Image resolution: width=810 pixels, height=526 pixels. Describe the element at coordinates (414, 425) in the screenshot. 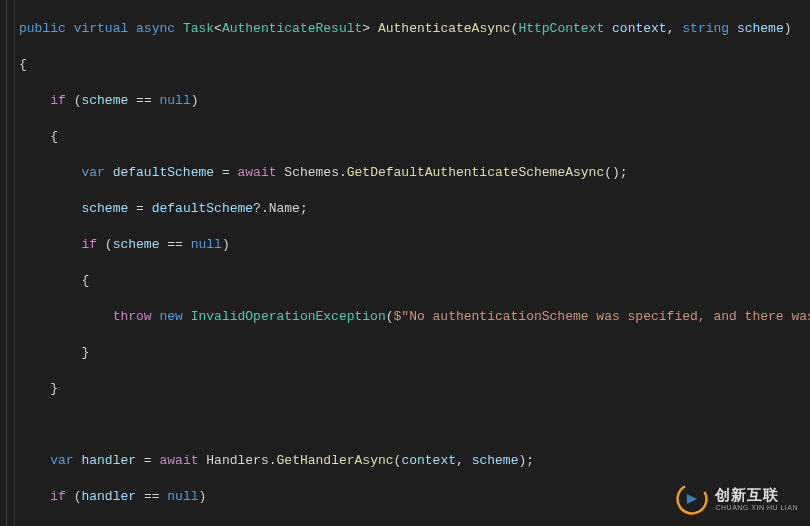

I see `code-line` at that location.